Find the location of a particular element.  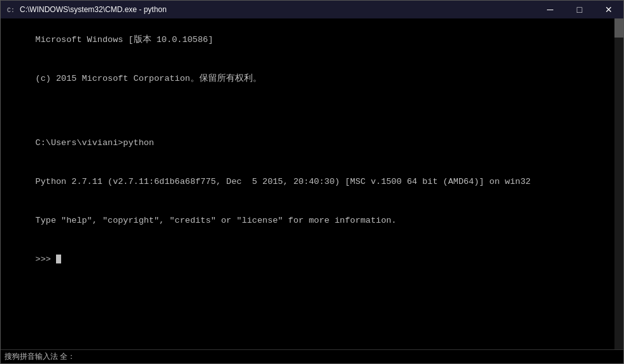

title-bar-controls: ─ □ ✕ is located at coordinates (579, 10).